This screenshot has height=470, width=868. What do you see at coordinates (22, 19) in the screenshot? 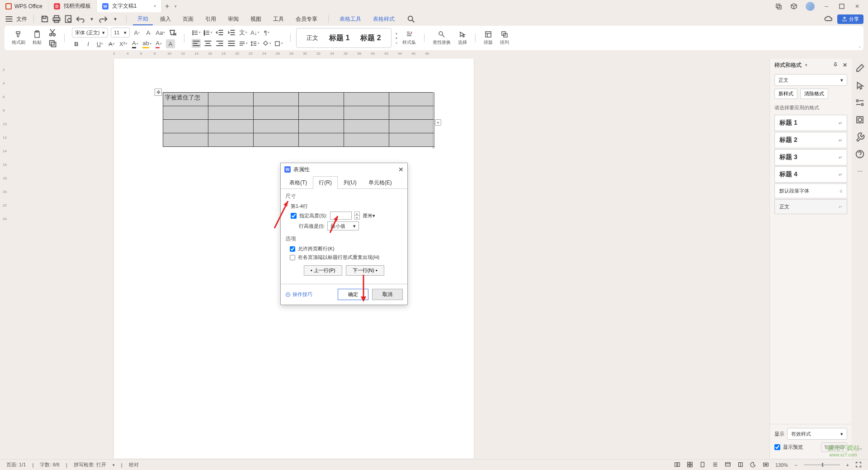
I see `file-menu: 文件` at bounding box center [22, 19].